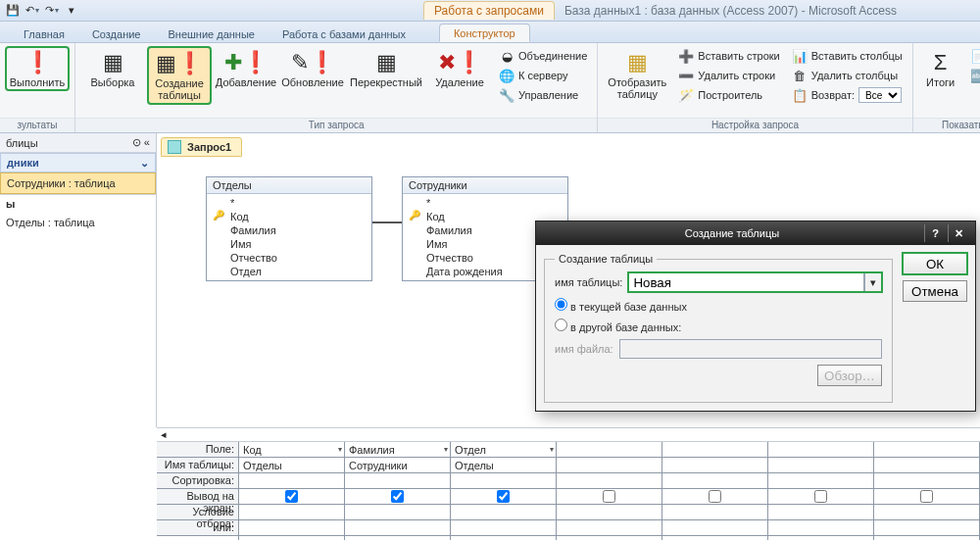  I want to click on document-tab: Запрос1, so click(202, 147).